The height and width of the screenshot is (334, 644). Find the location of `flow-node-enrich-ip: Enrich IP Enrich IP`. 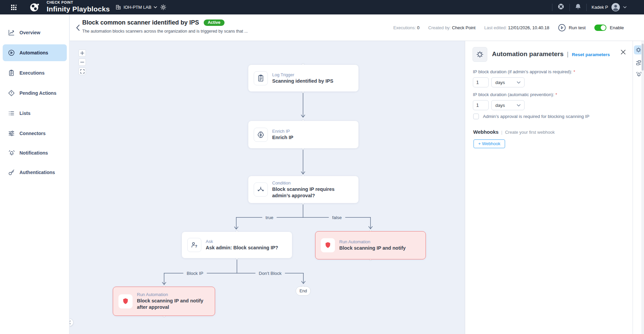

flow-node-enrich-ip: Enrich IP Enrich IP is located at coordinates (303, 134).